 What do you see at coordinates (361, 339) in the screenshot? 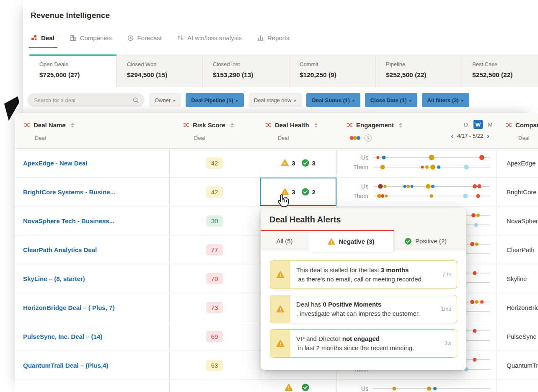
I see `alert-text-bold: not engaged` at bounding box center [361, 339].